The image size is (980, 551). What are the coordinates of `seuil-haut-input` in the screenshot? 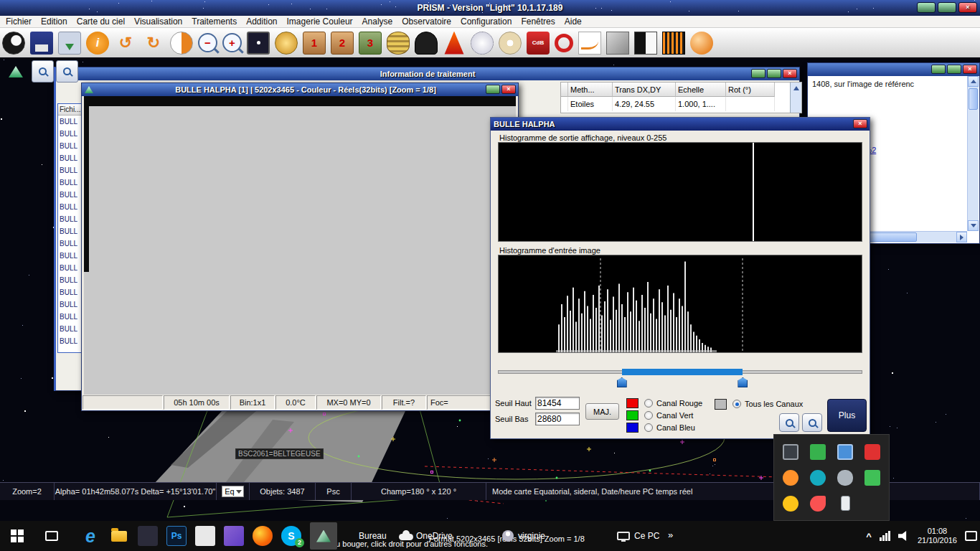 It's located at (557, 403).